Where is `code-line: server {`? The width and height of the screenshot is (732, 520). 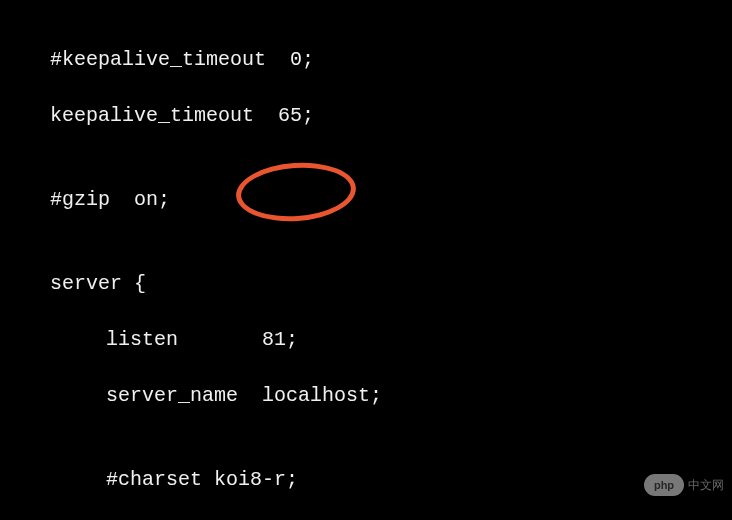 code-line: server { is located at coordinates (391, 284).